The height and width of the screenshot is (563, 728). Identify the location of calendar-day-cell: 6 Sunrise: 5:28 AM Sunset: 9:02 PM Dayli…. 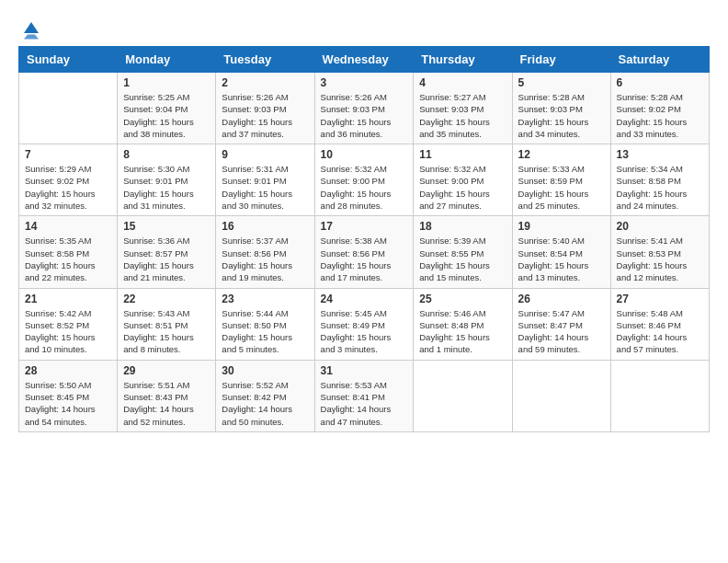
(660, 109).